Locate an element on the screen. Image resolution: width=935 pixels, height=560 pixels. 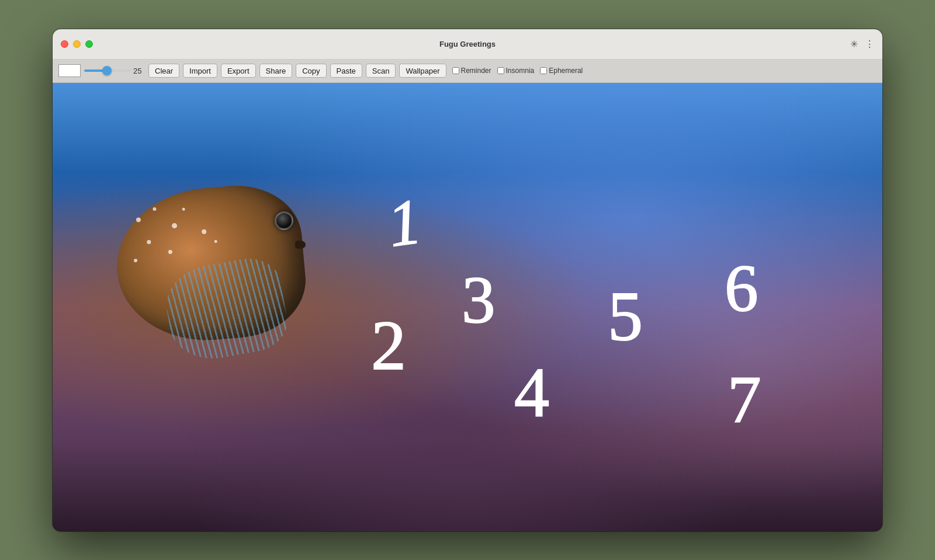
checkboxes: Reminder Insomnia Ephemeral is located at coordinates (518, 71).